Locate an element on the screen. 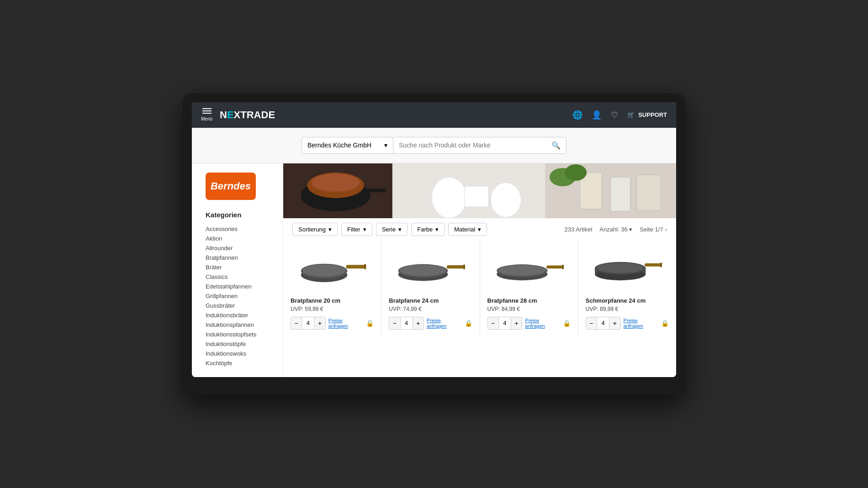 This screenshot has width=868, height=488. preise-link-2: Preise anfragen is located at coordinates (444, 323).